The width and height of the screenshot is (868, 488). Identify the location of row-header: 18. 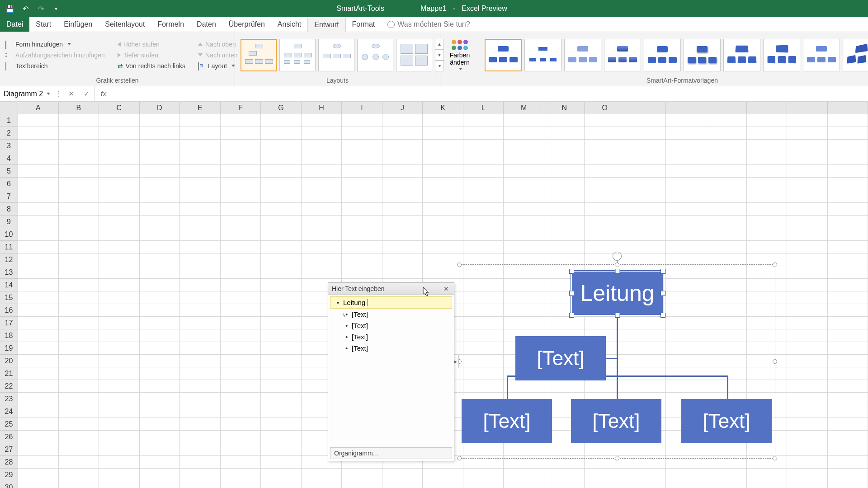
(9, 336).